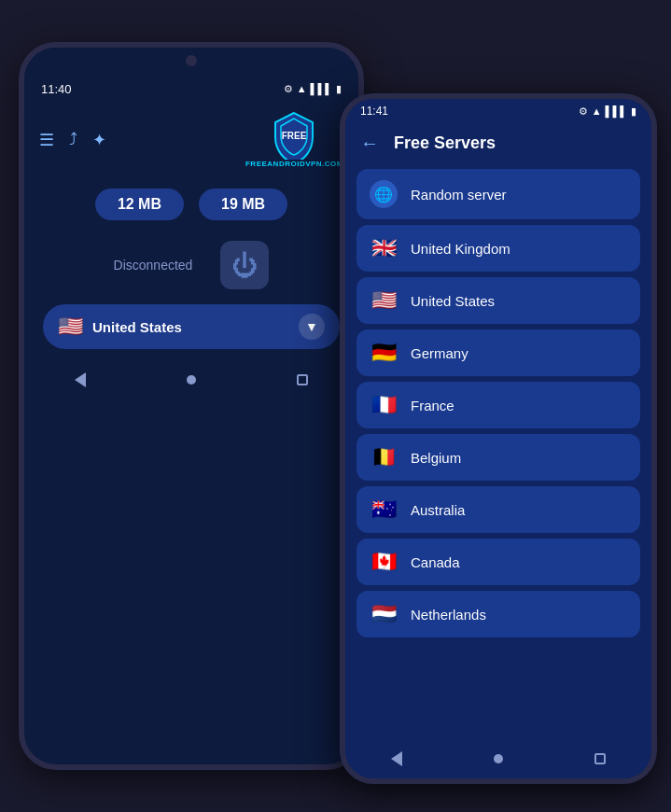 Image resolution: width=671 pixels, height=812 pixels. I want to click on time-right: 11:41, so click(374, 111).